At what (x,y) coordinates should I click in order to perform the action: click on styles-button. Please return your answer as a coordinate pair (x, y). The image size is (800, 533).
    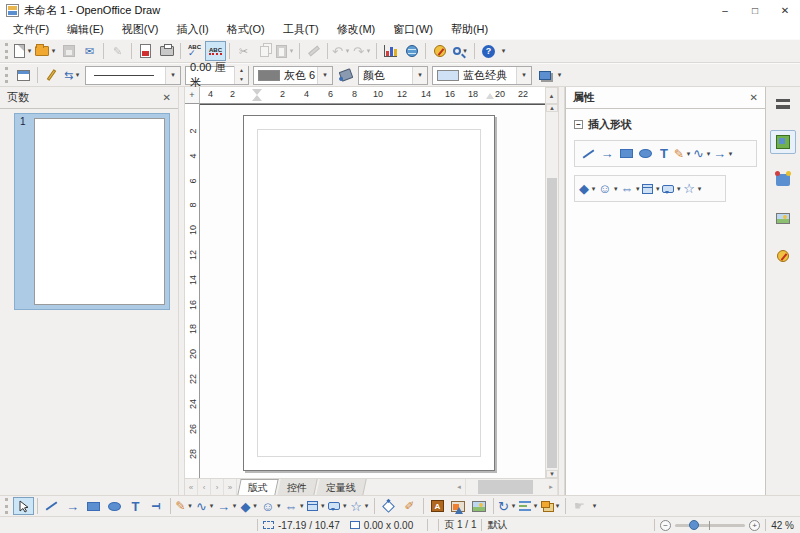
    Looking at the image, I should click on (24, 75).